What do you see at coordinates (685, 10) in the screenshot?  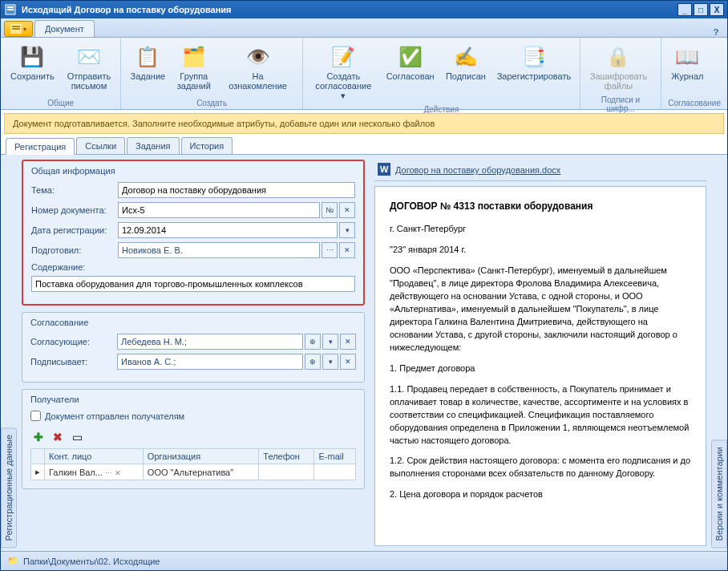 I see `minimize-button: _` at bounding box center [685, 10].